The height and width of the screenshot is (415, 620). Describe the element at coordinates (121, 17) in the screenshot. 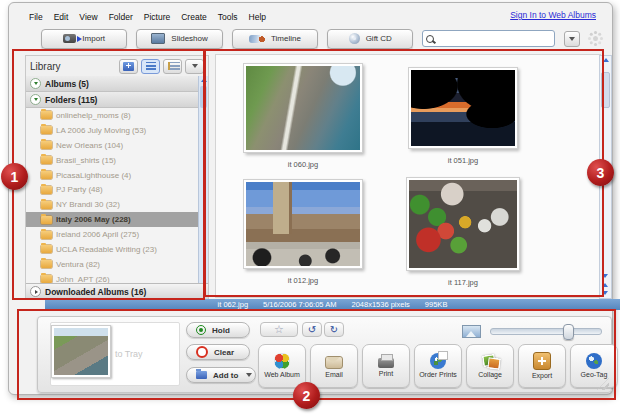

I see `menu-folder: Folder` at that location.